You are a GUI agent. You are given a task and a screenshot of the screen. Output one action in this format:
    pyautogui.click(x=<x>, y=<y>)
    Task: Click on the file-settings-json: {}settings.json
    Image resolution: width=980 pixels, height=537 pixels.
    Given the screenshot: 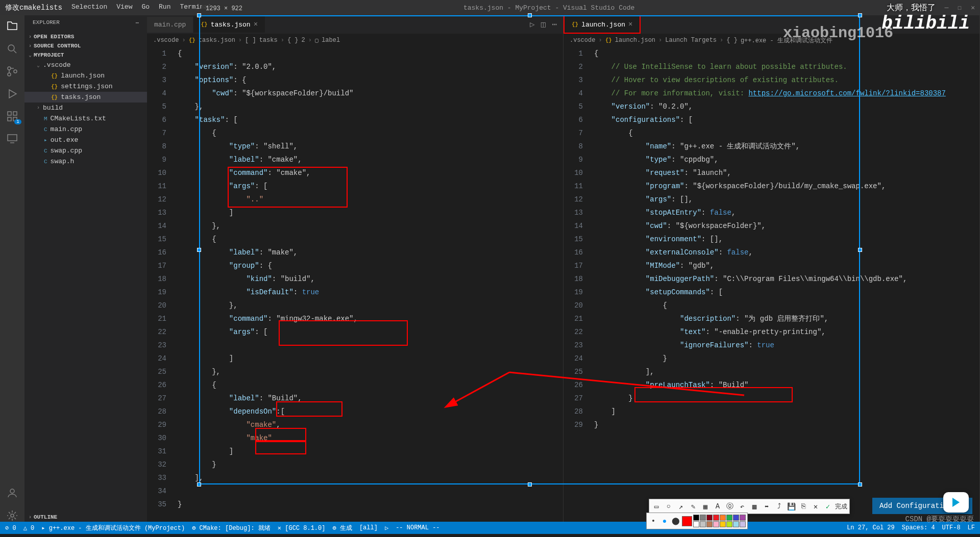 What is the action you would take?
    pyautogui.click(x=86, y=87)
    